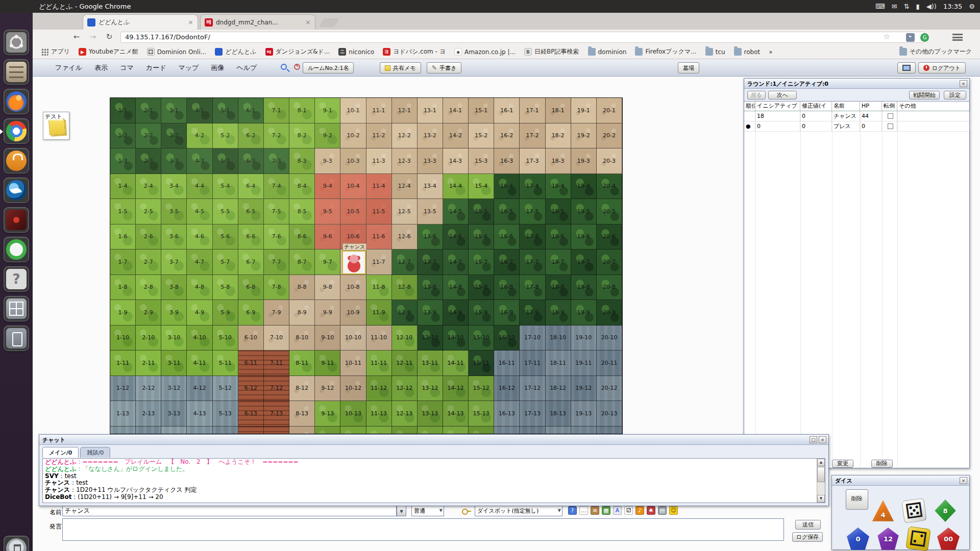 This screenshot has height=551, width=980. Describe the element at coordinates (149, 288) in the screenshot. I see `map-cell-2-8: 2-8` at that location.